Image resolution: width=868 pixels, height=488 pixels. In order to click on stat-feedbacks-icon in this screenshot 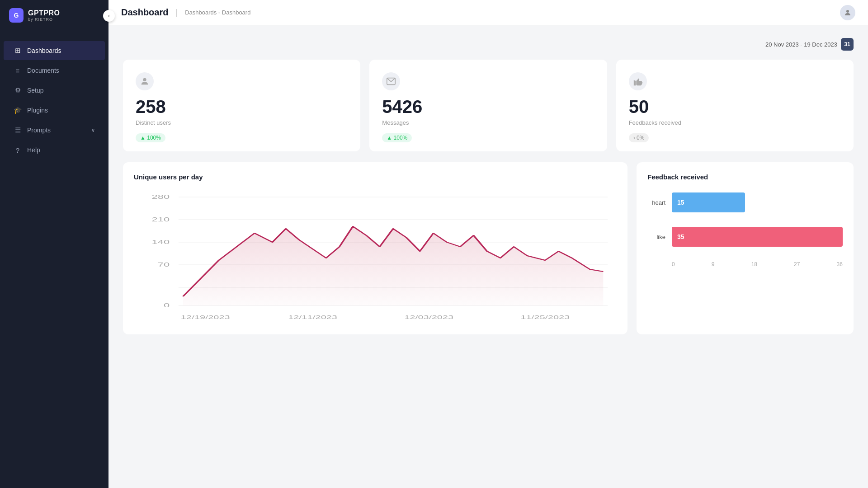, I will do `click(638, 81)`.